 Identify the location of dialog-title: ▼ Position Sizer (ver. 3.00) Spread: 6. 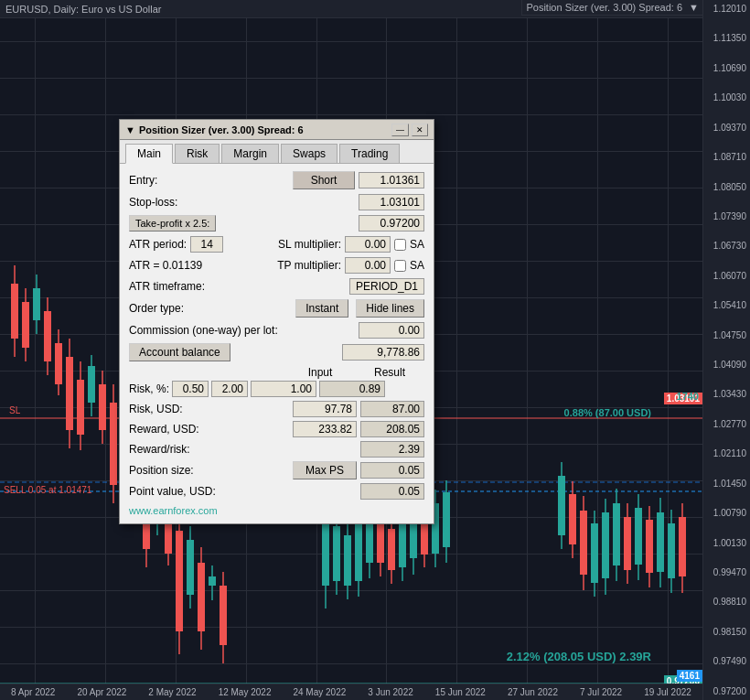
(214, 130).